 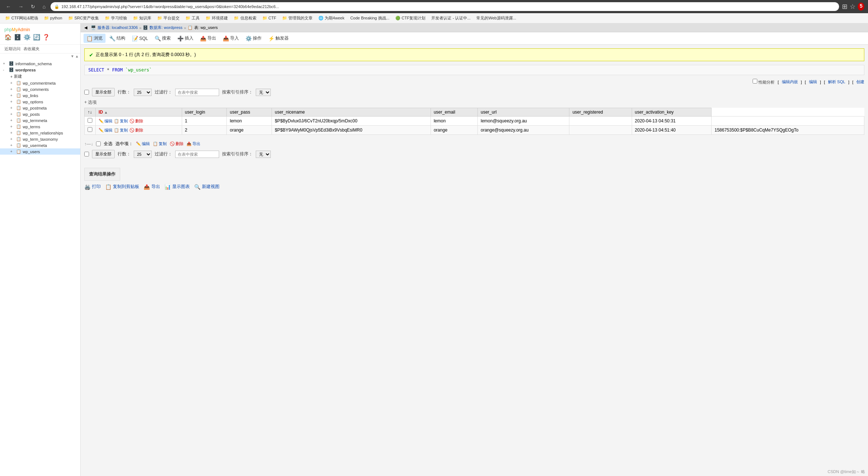 What do you see at coordinates (278, 38) in the screenshot?
I see `tb-triggers: ⚡ 触发器` at bounding box center [278, 38].